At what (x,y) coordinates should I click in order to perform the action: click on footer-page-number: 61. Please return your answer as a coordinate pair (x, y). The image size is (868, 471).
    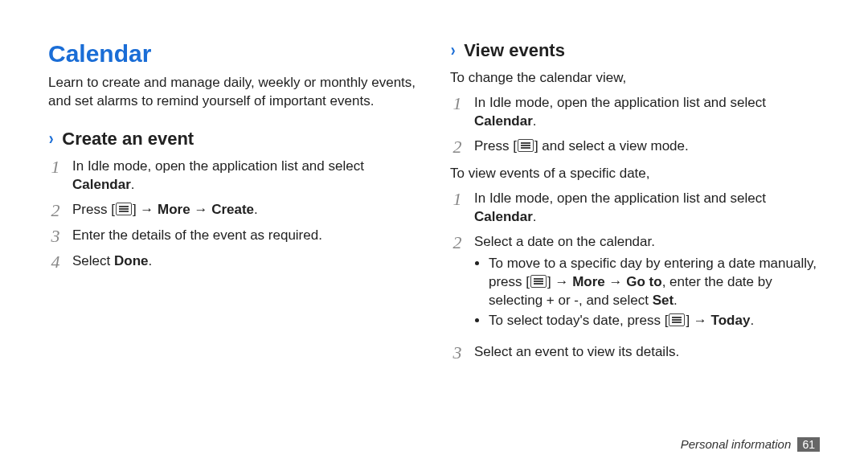
    Looking at the image, I should click on (809, 444).